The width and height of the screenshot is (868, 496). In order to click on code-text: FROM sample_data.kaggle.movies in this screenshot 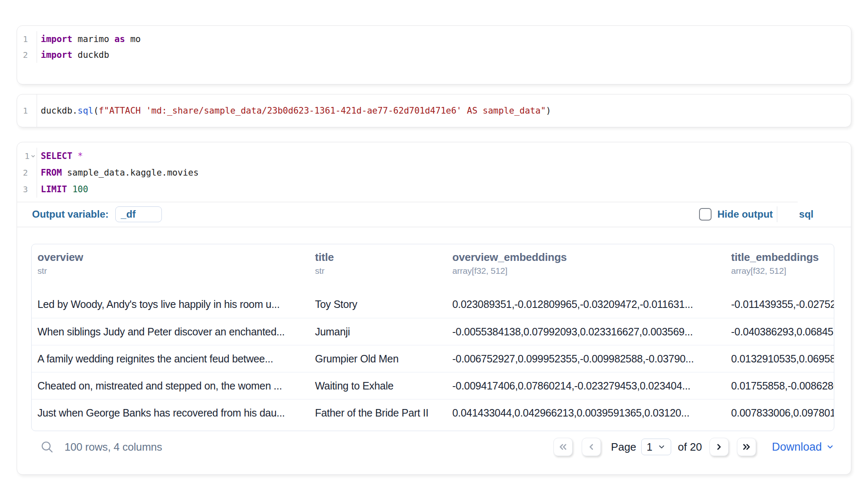, I will do `click(444, 173)`.